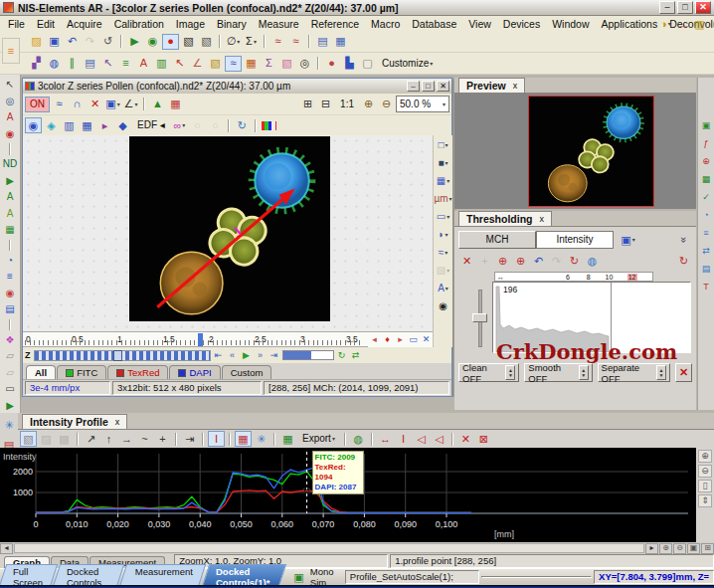 This screenshot has height=588, width=714. I want to click on strip-measure-icon: ▣, so click(706, 125).